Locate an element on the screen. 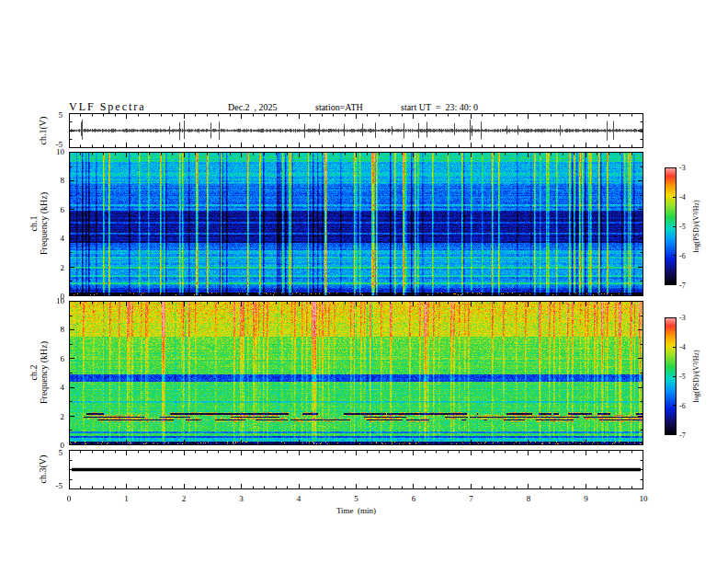 The image size is (728, 563). plot-station: station=ATH is located at coordinates (339, 107).